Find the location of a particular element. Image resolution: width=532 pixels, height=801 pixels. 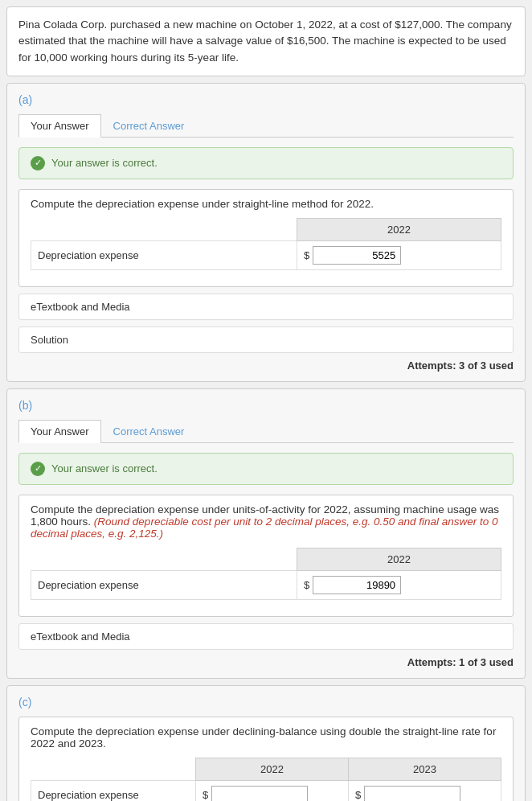

section-c-panel: (c) Compute the depreciation expense und… is located at coordinates (266, 743).